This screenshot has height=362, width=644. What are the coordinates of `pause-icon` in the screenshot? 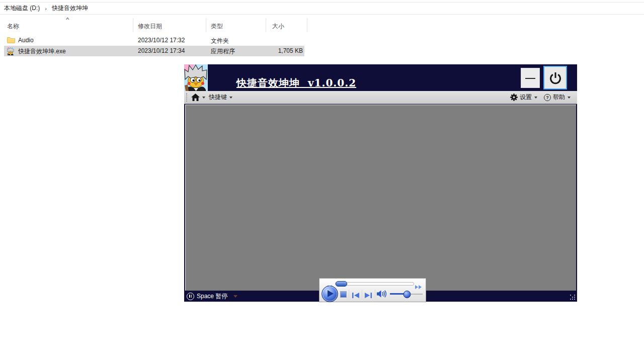 It's located at (190, 297).